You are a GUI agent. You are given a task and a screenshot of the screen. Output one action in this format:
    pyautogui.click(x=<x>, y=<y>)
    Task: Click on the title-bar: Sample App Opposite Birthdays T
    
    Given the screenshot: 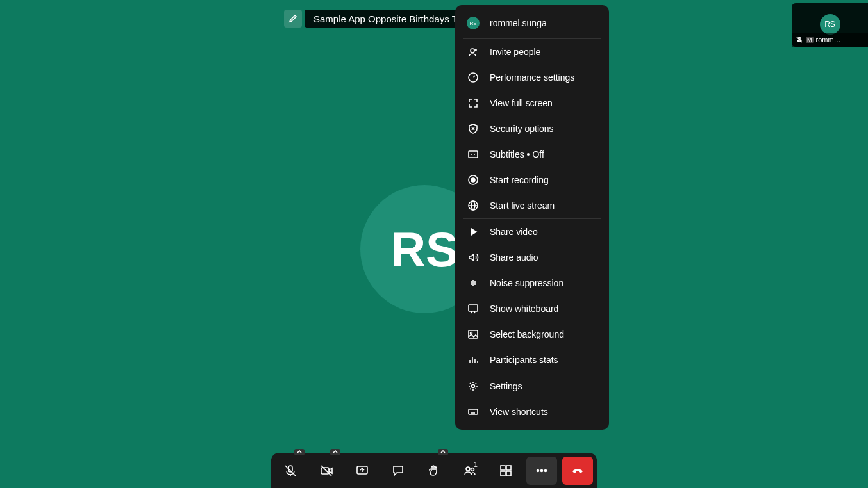 What is the action you would take?
    pyautogui.click(x=376, y=19)
    